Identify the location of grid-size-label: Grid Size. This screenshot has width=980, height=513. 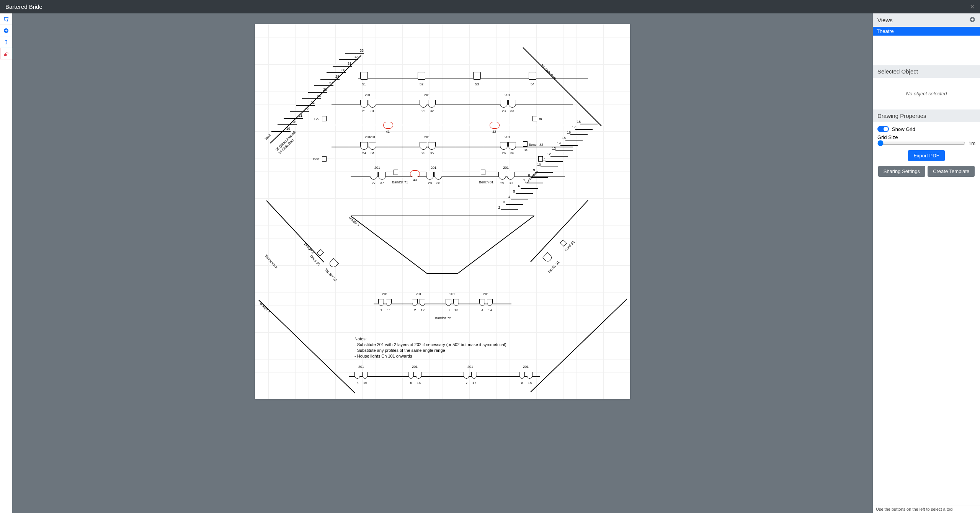
(926, 137).